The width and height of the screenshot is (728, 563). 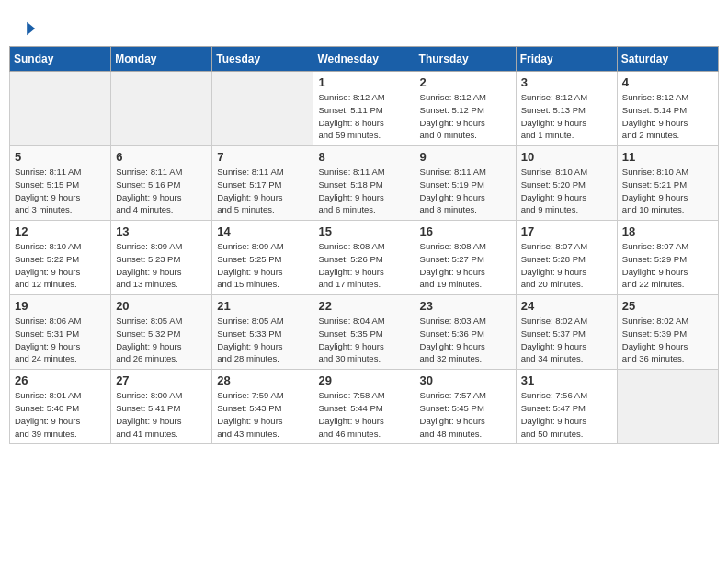 I want to click on day-number: 13, so click(x=162, y=232).